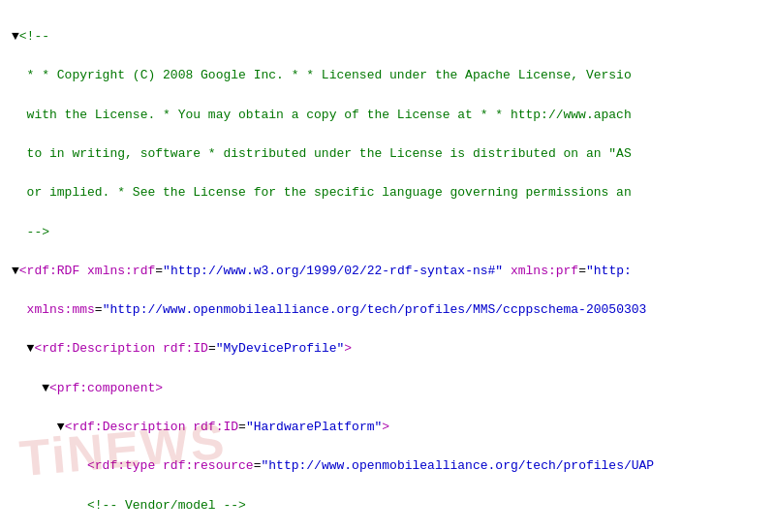  I want to click on line-comment-end: -->, so click(388, 233).